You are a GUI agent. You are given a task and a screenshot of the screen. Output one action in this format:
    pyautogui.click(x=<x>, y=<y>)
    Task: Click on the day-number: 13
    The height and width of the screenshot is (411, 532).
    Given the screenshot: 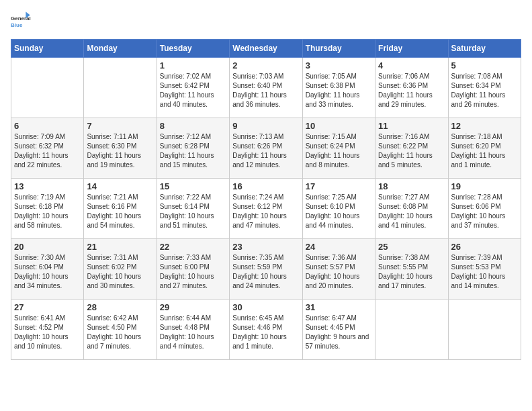 What is the action you would take?
    pyautogui.click(x=47, y=187)
    